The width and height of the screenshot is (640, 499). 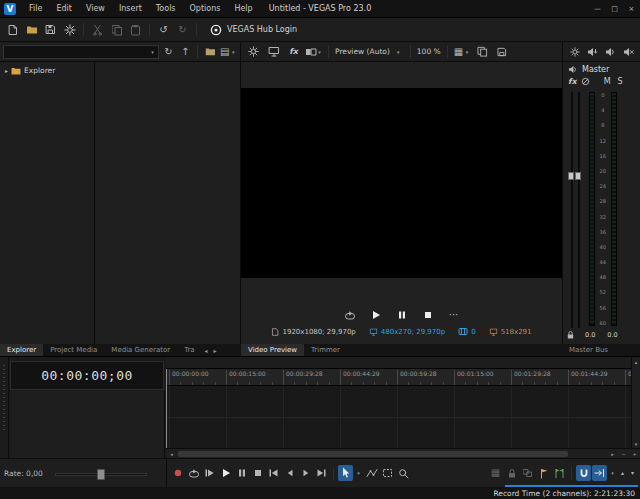 I want to click on marker-nav-up-button: ▴, so click(x=622, y=473).